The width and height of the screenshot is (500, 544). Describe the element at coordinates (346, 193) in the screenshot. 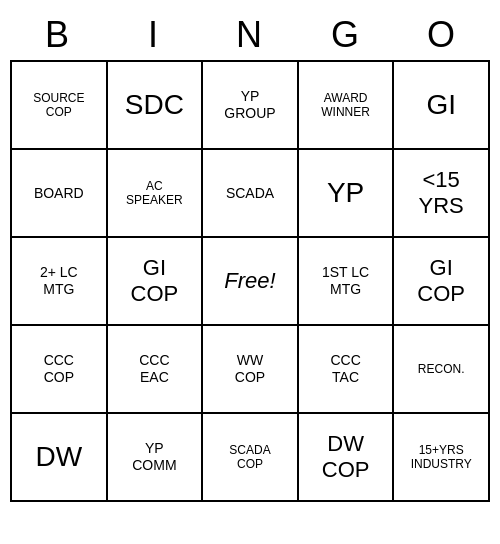

I see `cell-text: YP` at that location.